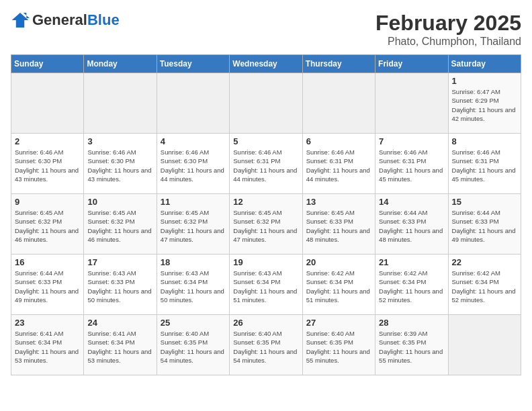  Describe the element at coordinates (412, 345) in the screenshot. I see `calendar-cell: 28Sunrise: 6:39 AM Sunset: 6:35 PM Dayli…` at that location.